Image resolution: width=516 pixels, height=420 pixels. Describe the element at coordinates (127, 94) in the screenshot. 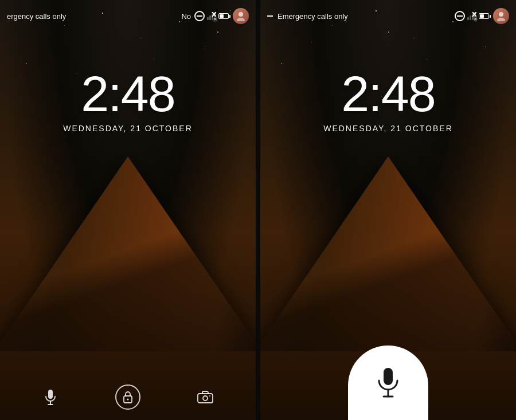

I see `clock-time-left: 2:48` at that location.